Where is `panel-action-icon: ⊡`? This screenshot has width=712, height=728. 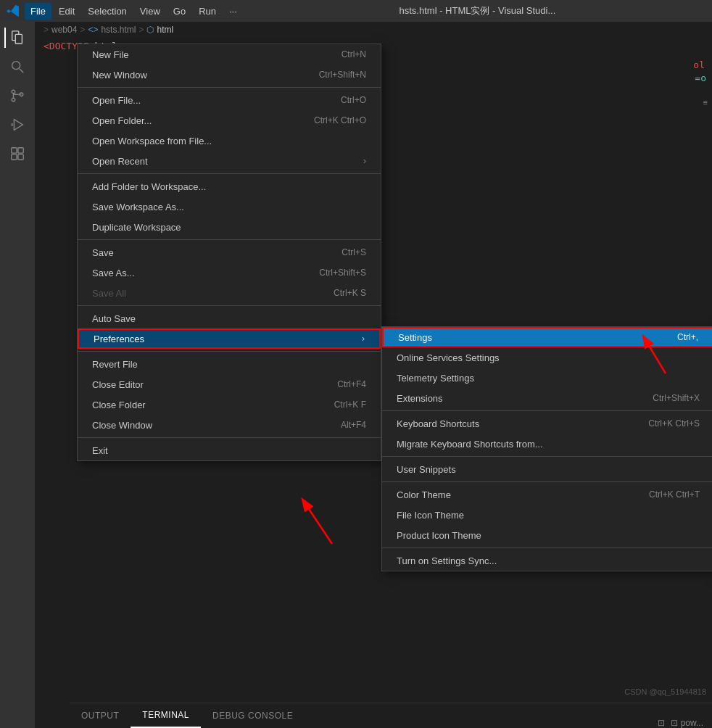
panel-action-icon: ⊡ is located at coordinates (661, 723).